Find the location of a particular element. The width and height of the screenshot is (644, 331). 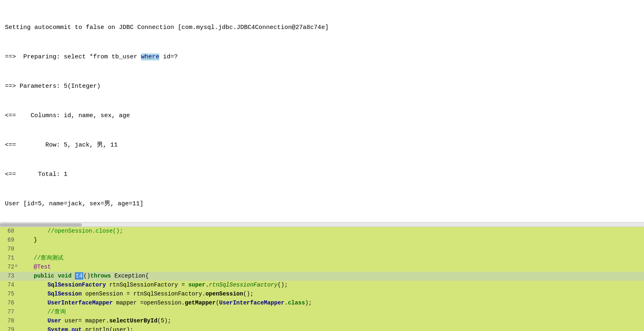

code-line-72: 72 @Test is located at coordinates (322, 267).